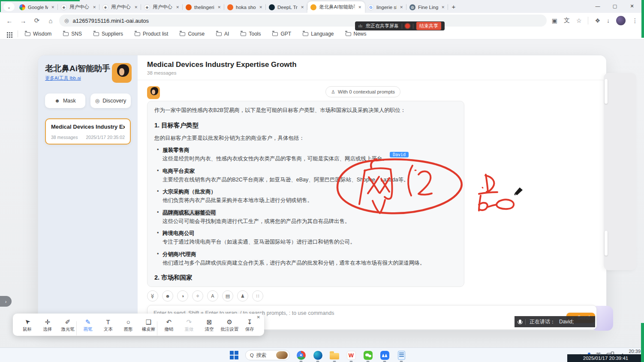  Describe the element at coordinates (318, 355) in the screenshot. I see `edge-icon` at that location.